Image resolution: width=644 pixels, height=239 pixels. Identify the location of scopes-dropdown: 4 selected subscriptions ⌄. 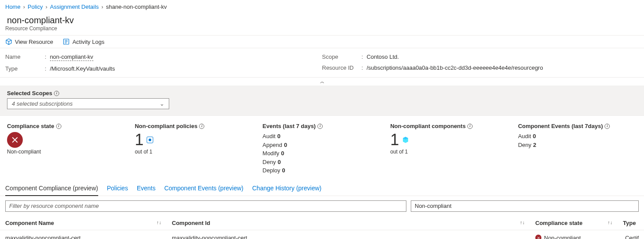
(88, 103).